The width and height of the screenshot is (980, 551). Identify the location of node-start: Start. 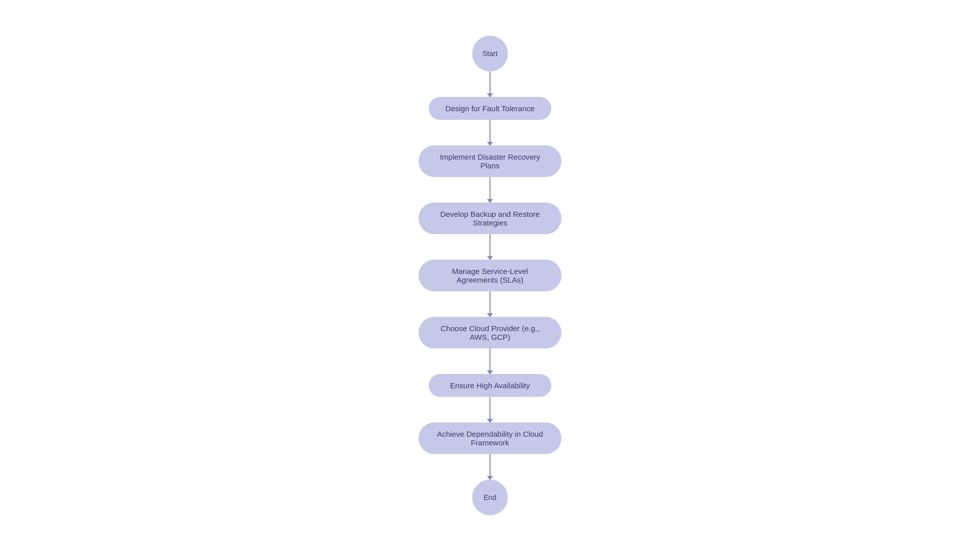
(490, 54).